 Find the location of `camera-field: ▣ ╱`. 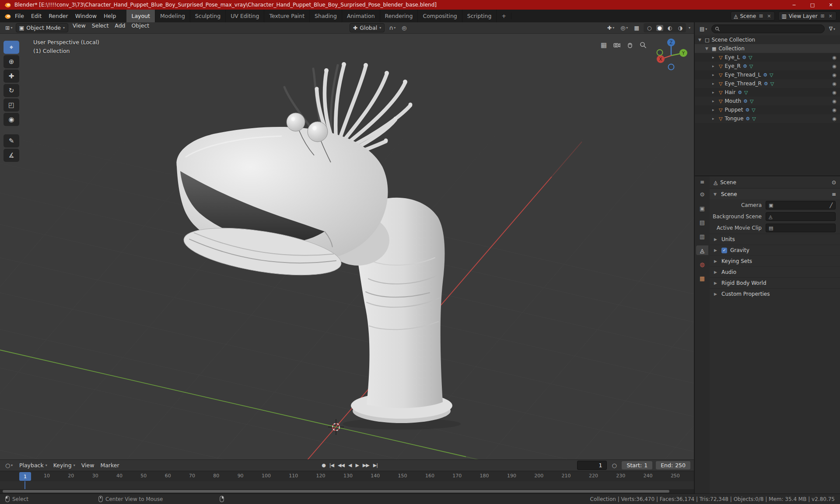

camera-field: ▣ ╱ is located at coordinates (801, 205).